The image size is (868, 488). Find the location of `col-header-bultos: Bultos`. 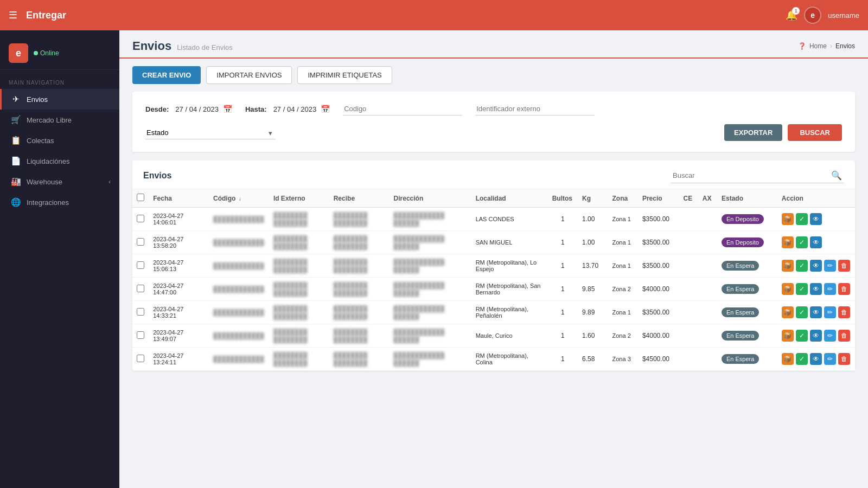

col-header-bultos: Bultos is located at coordinates (563, 198).